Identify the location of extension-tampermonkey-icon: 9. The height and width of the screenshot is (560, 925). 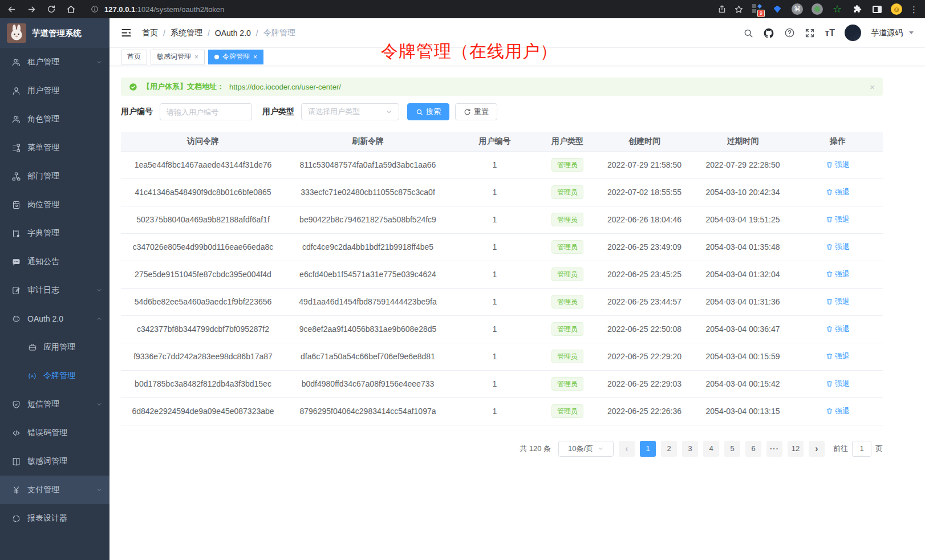
(757, 9).